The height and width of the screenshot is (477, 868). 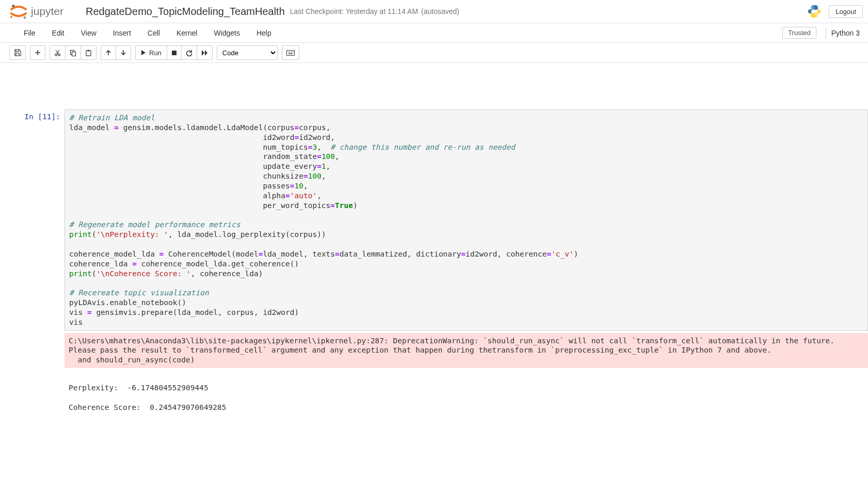 I want to click on header: jupyter RedgateDemo_TopicModeling_TeamHe…, so click(x=434, y=11).